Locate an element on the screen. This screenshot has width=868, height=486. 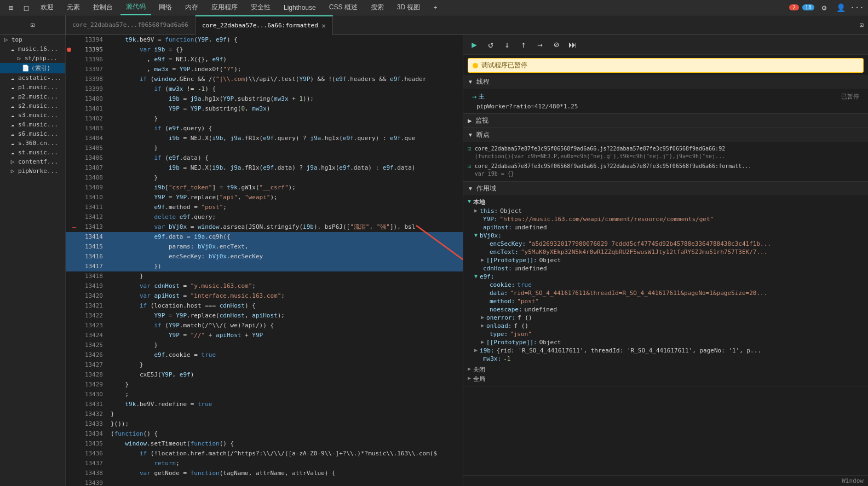
scope-bvj0x: ▼ bVj0x: is located at coordinates (666, 235).